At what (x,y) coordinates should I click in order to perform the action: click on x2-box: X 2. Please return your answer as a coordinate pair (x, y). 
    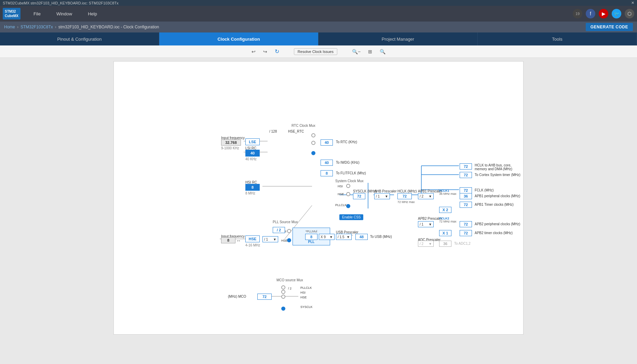
    Looking at the image, I should click on (445, 210).